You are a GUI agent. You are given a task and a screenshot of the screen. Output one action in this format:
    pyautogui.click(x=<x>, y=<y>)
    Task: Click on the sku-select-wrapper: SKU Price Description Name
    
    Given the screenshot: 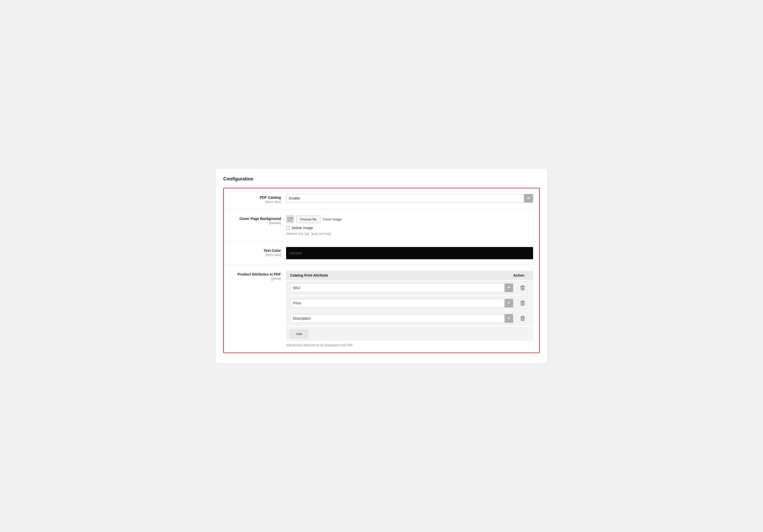 What is the action you would take?
    pyautogui.click(x=401, y=288)
    